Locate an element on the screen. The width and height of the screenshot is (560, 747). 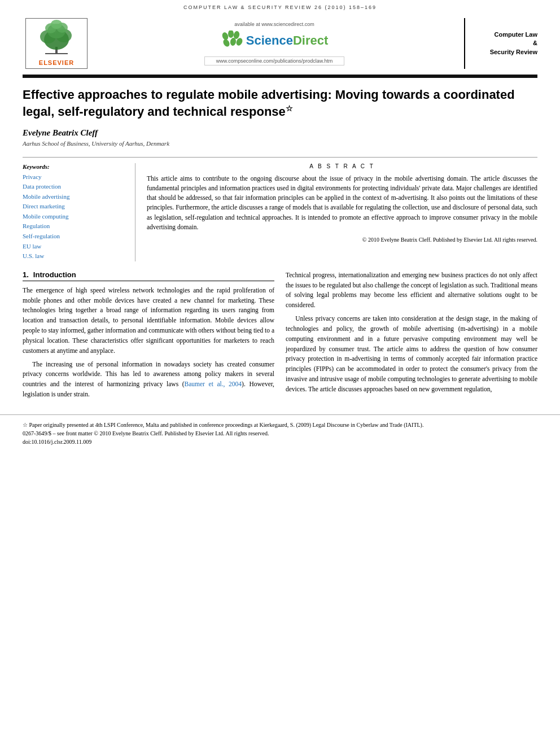
sciencedirect-leaf-icon is located at coordinates (233, 41).